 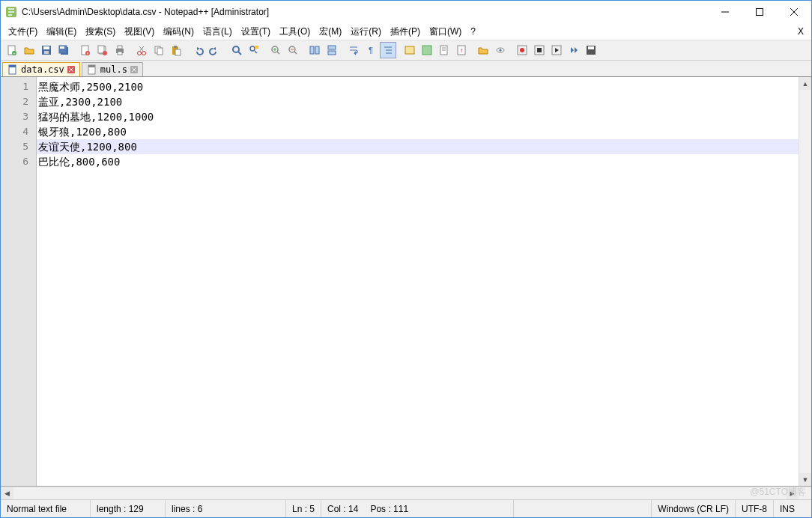 I want to click on zoom-in-icon, so click(x=276, y=50).